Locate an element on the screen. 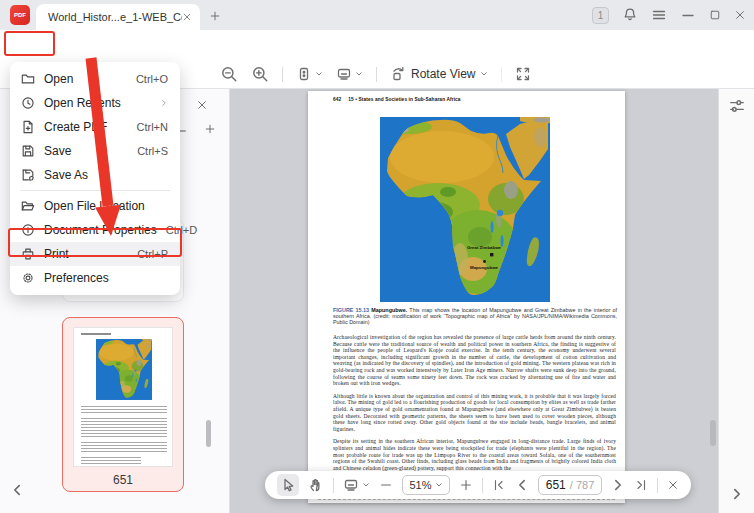 The width and height of the screenshot is (754, 513). fit-page-dropdown is located at coordinates (310, 74).